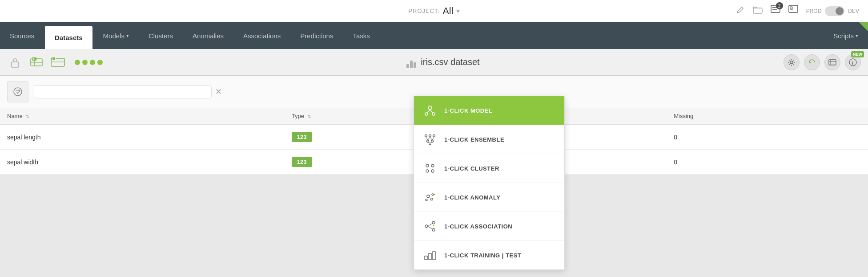 The image size is (868, 277). I want to click on one-click-dropdown: 1-CLICK MODEL 1-CLICK ENSEMBLE 1-CLICK C…, so click(489, 135).